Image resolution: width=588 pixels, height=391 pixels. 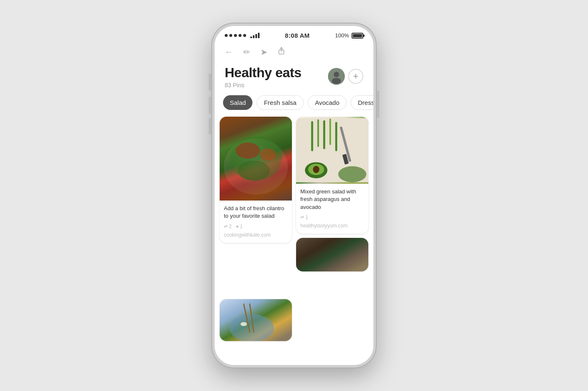 What do you see at coordinates (336, 76) in the screenshot?
I see `avatar-image` at bounding box center [336, 76].